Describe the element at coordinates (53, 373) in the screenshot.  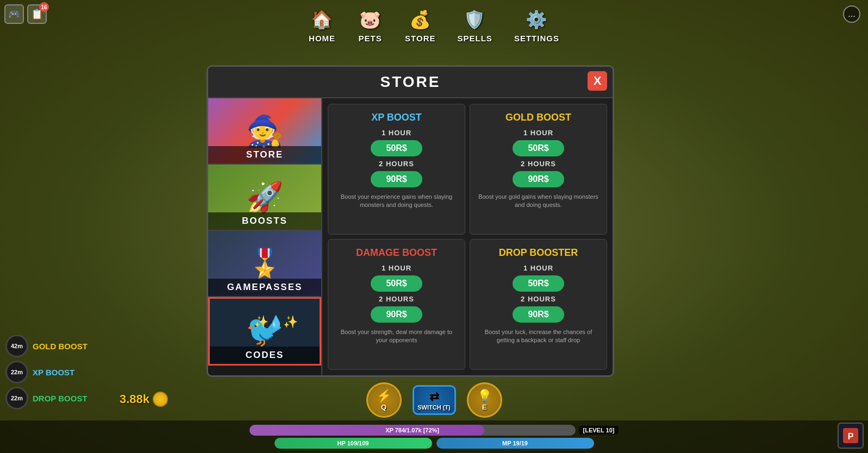
I see `xp-boost-hud-label: XP BOOST` at that location.